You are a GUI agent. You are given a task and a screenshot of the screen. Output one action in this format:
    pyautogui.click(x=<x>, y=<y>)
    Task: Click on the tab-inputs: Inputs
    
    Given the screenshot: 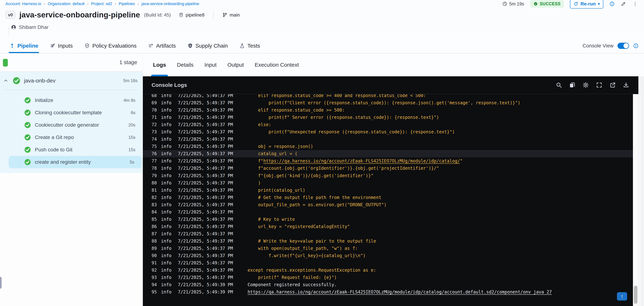 What is the action you would take?
    pyautogui.click(x=62, y=46)
    